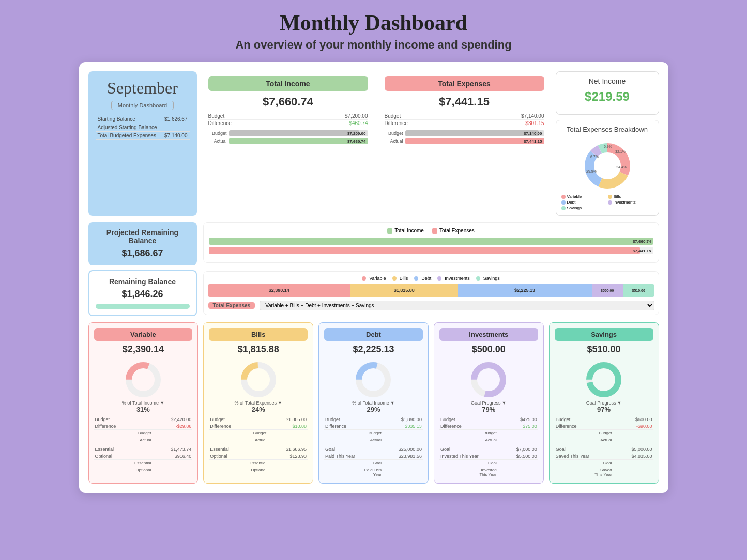 This screenshot has width=747, height=560. Describe the element at coordinates (607, 166) in the screenshot. I see `breakdown-donut: 32.1% 24.4% 29.9% 6.7% 6.9%` at that location.